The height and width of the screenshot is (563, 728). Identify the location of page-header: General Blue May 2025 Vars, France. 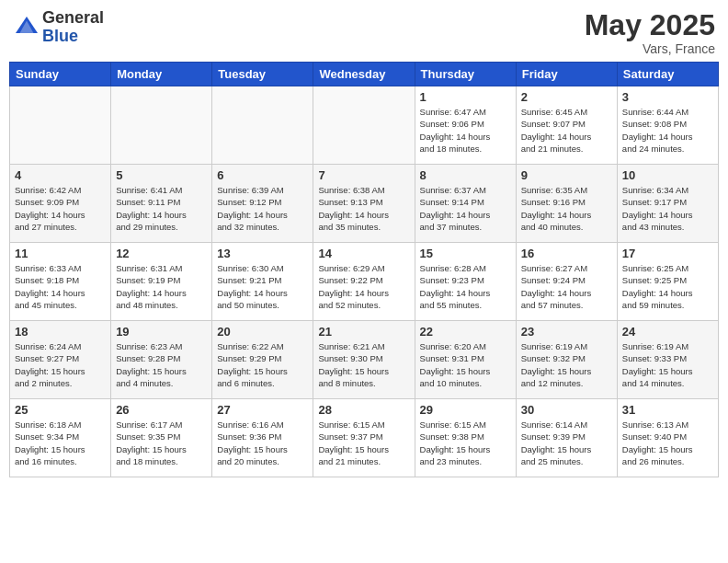
(364, 33).